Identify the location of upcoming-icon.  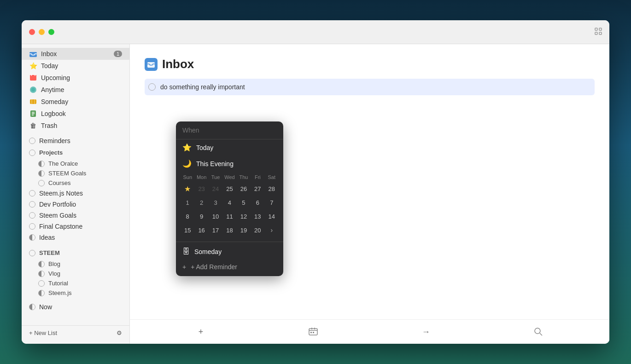
(33, 78).